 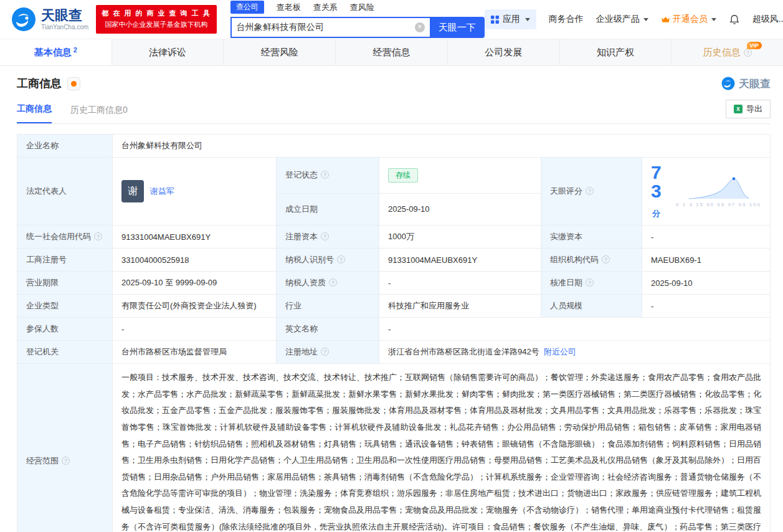 I want to click on score-axis: 0 1 3 15 50 65 97 99 100, so click(x=719, y=204).